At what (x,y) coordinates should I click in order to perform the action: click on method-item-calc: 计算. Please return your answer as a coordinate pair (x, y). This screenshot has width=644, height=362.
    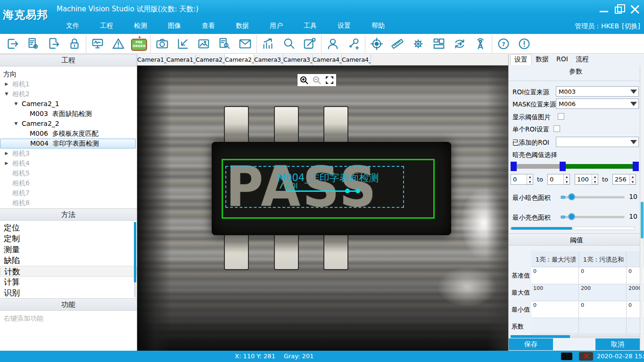
    Looking at the image, I should click on (68, 282).